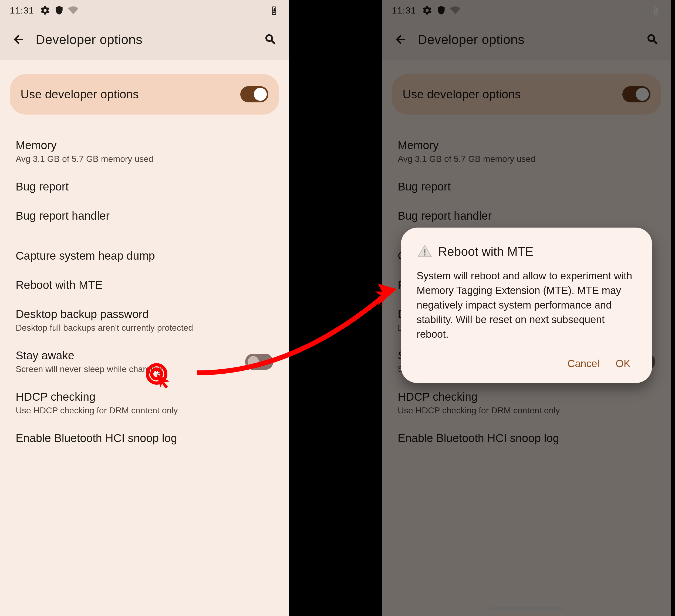 The width and height of the screenshot is (675, 616). What do you see at coordinates (145, 411) in the screenshot?
I see `setting-hdcp-sub: Use HDCP checking for DRM content only` at bounding box center [145, 411].